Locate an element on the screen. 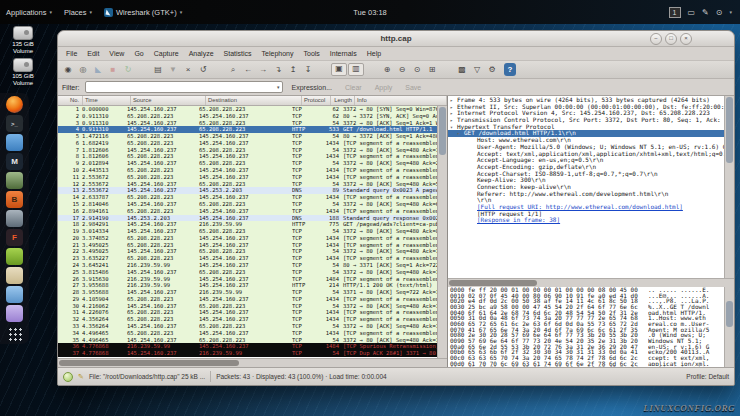 This screenshot has height=416, width=740. detail-line: Host: www.ethereal.com\r\n is located at coordinates (586, 140).